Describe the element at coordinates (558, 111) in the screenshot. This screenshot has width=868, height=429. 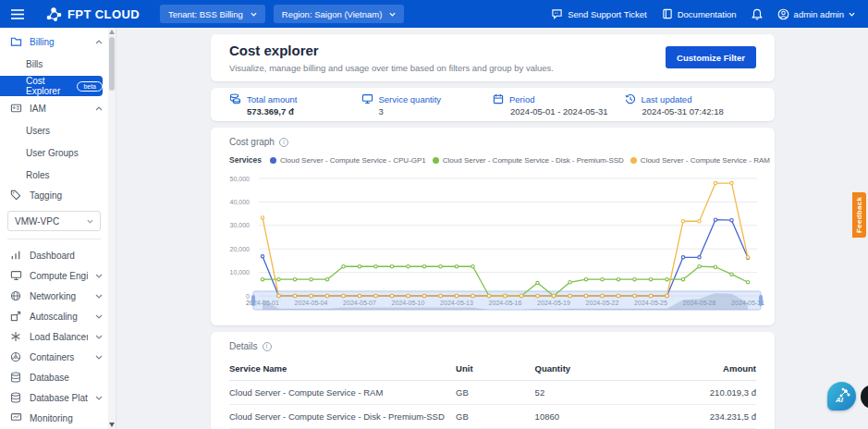
I see `period-value: 2024-05-01 - 2024-05-31` at that location.